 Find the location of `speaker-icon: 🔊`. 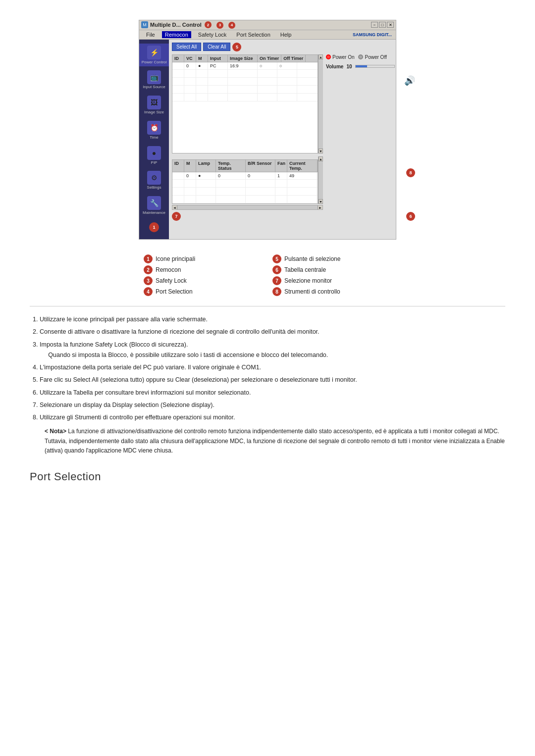

speaker-icon: 🔊 is located at coordinates (410, 81).